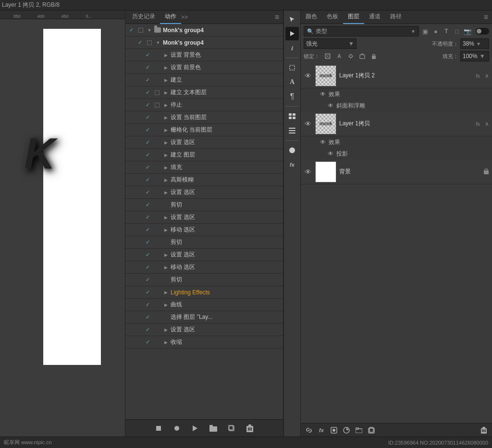  What do you see at coordinates (292, 131) in the screenshot?
I see `tool-list` at bounding box center [292, 131].